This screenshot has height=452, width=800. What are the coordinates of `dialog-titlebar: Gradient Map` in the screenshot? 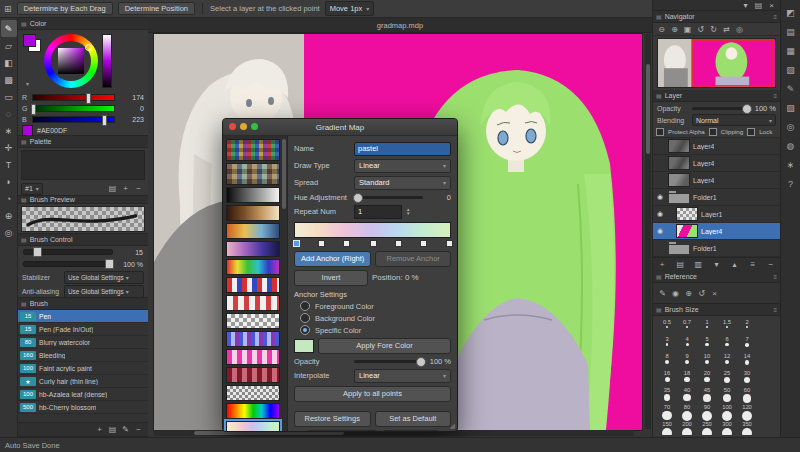 It's located at (340, 128).